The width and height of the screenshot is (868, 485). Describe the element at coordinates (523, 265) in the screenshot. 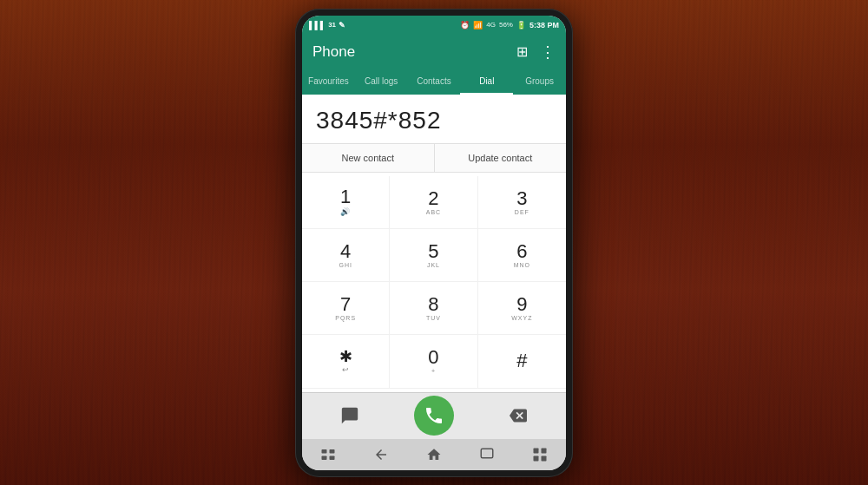

I see `key-6-sub: MNO` at that location.